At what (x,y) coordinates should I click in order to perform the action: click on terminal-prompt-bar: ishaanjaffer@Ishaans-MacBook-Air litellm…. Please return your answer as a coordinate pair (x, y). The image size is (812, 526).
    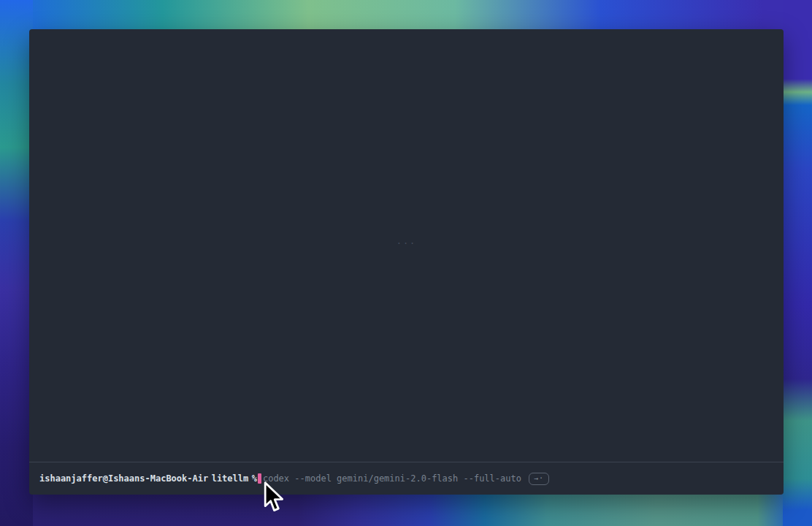
    Looking at the image, I should click on (406, 478).